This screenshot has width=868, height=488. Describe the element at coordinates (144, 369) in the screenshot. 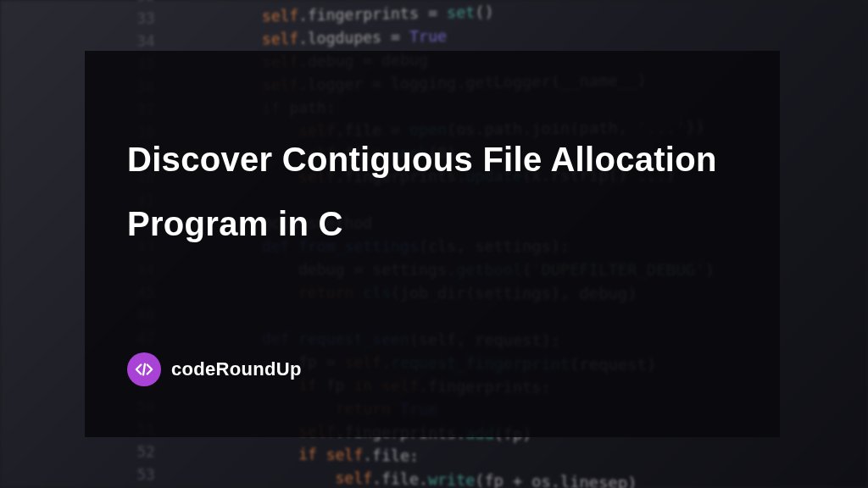

I see `code-brackets-icon` at that location.